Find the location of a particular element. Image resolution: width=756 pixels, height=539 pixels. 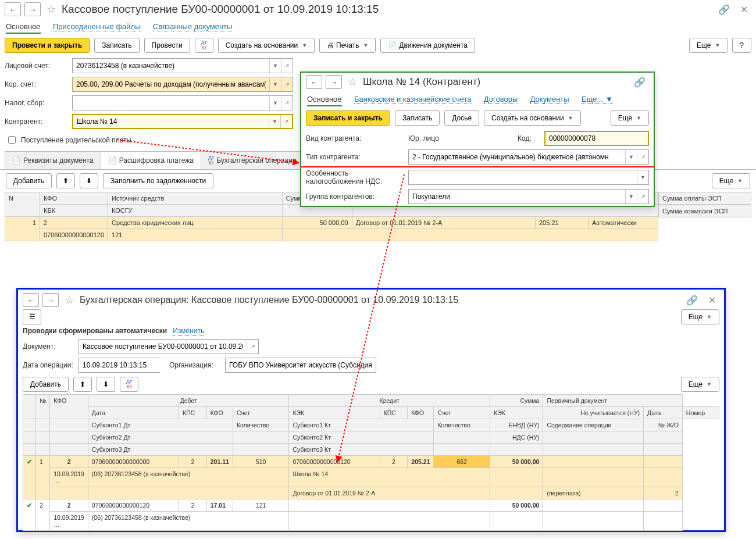

p3-row1-sub2k: Договор от 01.01.2019 № 2-А is located at coordinates (390, 493).